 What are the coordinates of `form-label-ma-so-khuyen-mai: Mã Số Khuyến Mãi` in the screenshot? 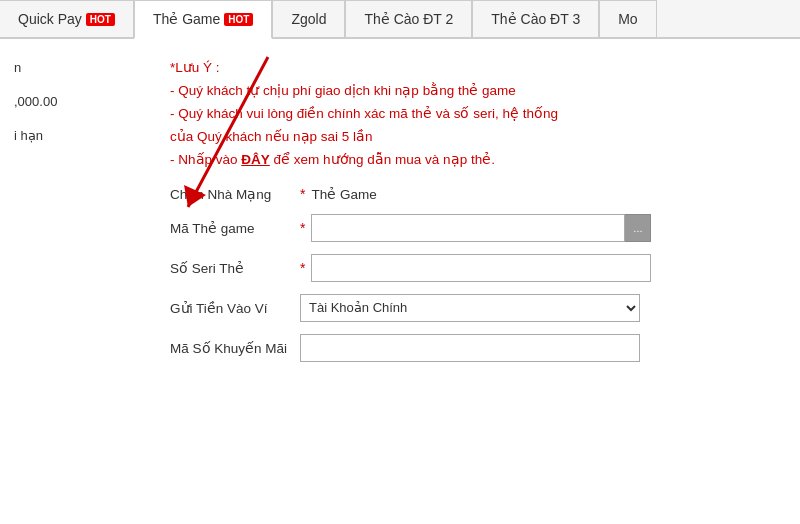 It's located at (235, 348).